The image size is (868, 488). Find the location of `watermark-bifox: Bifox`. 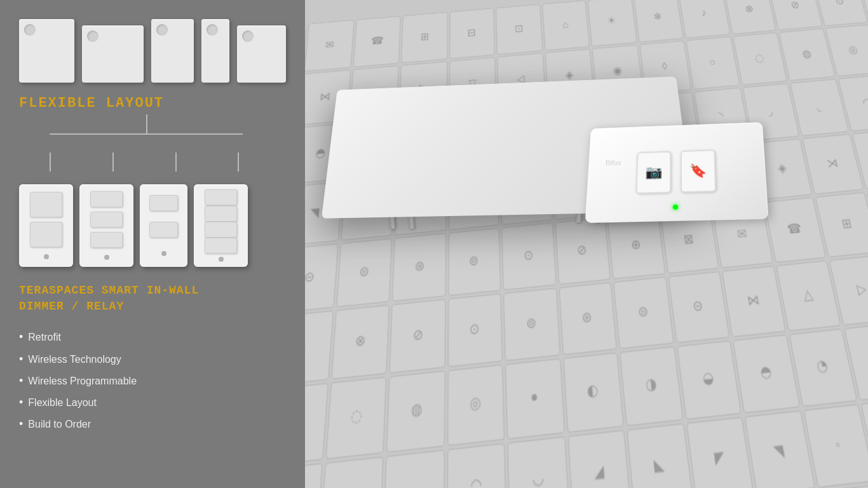

watermark-bifox: Bifox is located at coordinates (613, 163).